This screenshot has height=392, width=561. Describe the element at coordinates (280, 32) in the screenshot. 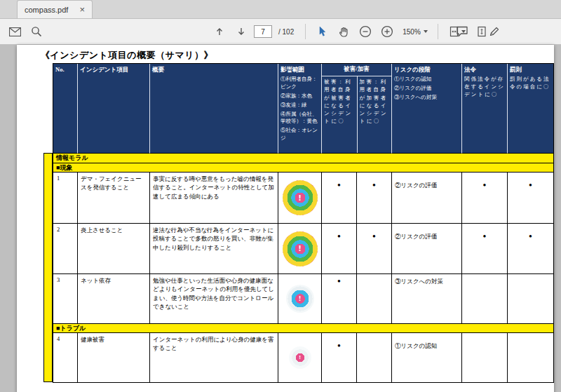

I see `toolbar: / 102 150%` at that location.